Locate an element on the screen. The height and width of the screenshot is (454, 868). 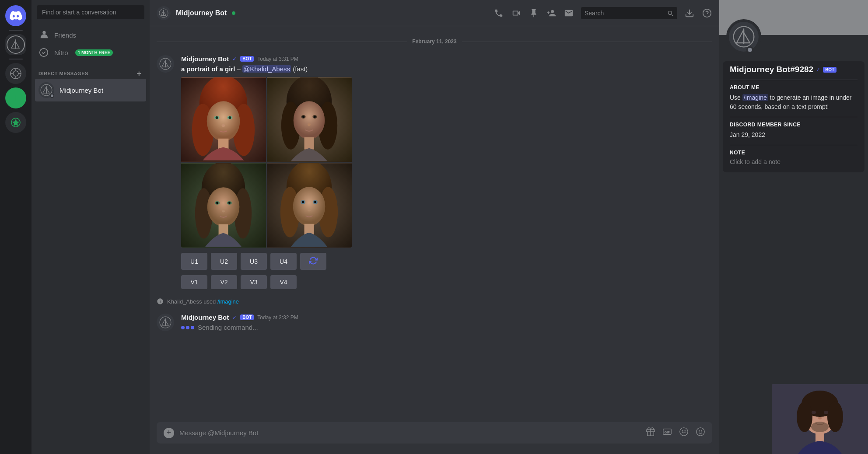
action-buttons-row1: U1 U2 U3 U4 is located at coordinates (447, 262).